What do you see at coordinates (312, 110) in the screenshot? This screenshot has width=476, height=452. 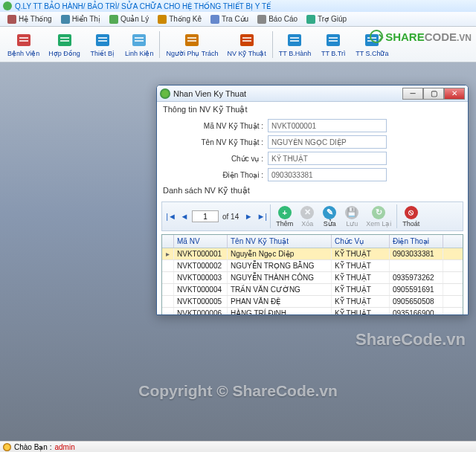 I see `group-info-label: Thông tin NV Kỹ Thuật` at bounding box center [312, 110].